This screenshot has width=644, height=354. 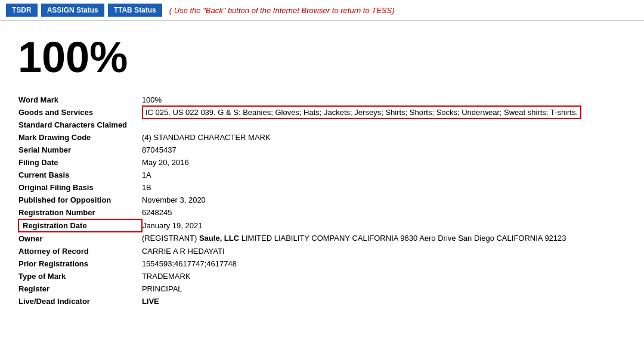 What do you see at coordinates (384, 112) in the screenshot?
I see `goods-services-value: IC 025. US 022 039. G & S: Beanies; Glov…` at bounding box center [384, 112].